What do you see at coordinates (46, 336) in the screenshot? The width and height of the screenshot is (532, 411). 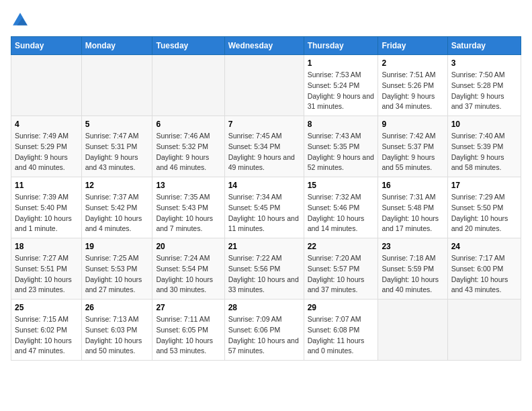 I see `day-info: Sunrise: 7:15 AMSunset: 6:02 PMDaylight:…` at bounding box center [46, 336].